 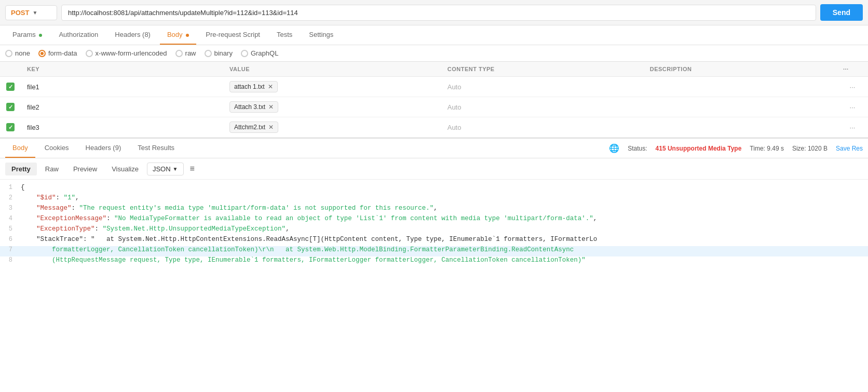 What do you see at coordinates (284, 35) in the screenshot?
I see `tab-tests: Tests` at bounding box center [284, 35].